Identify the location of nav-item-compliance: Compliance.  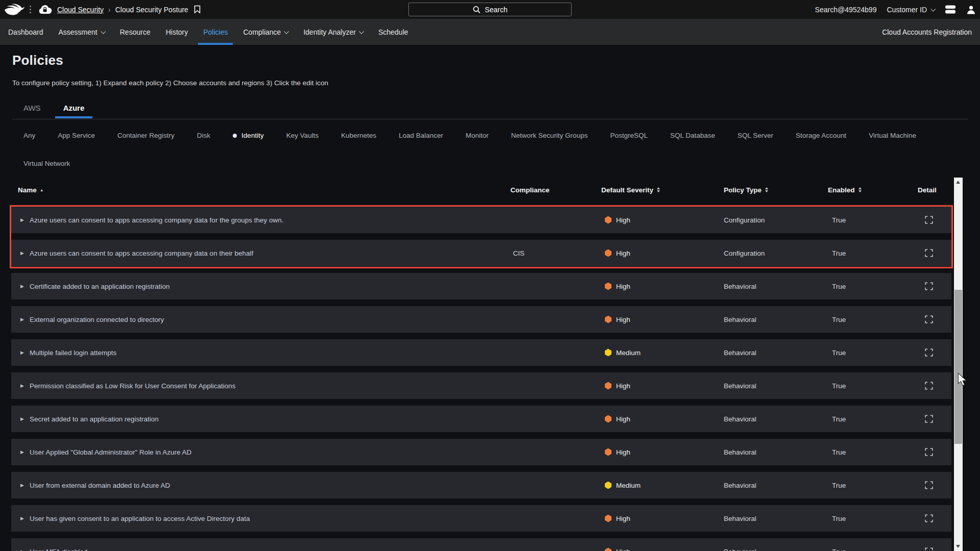
(265, 32).